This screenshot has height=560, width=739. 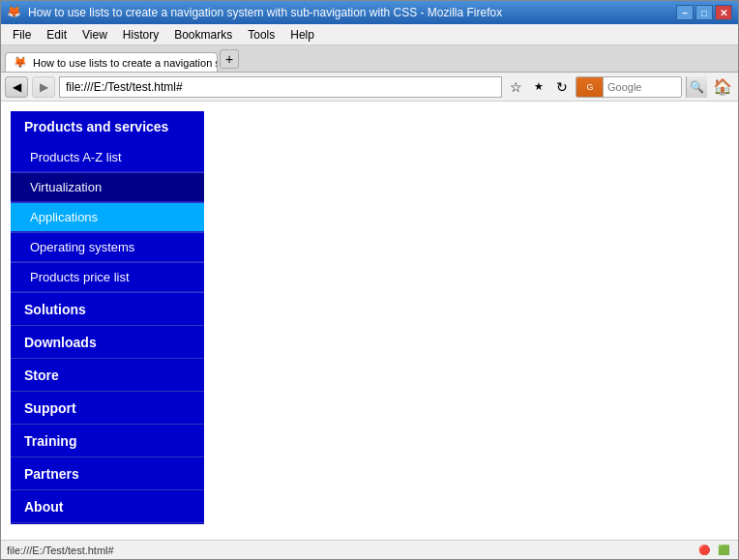 I want to click on forward-button: ▶, so click(x=44, y=87).